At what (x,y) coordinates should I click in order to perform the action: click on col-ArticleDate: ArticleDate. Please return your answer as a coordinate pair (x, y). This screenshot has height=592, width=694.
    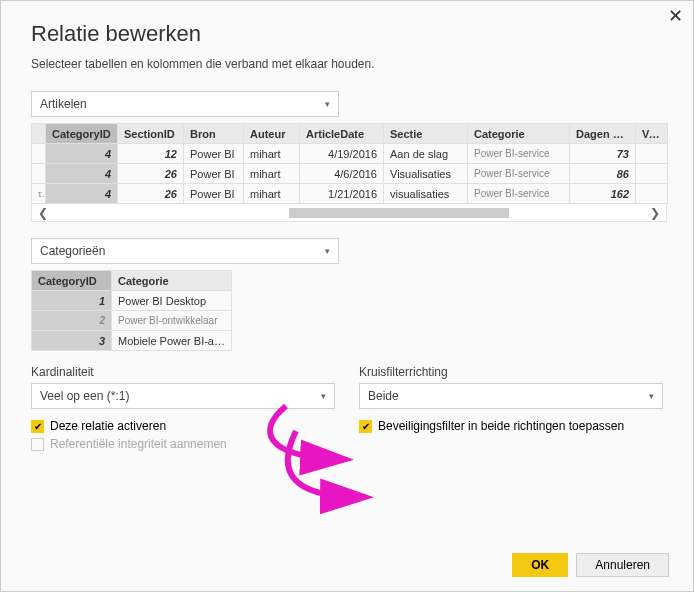
    Looking at the image, I should click on (342, 134).